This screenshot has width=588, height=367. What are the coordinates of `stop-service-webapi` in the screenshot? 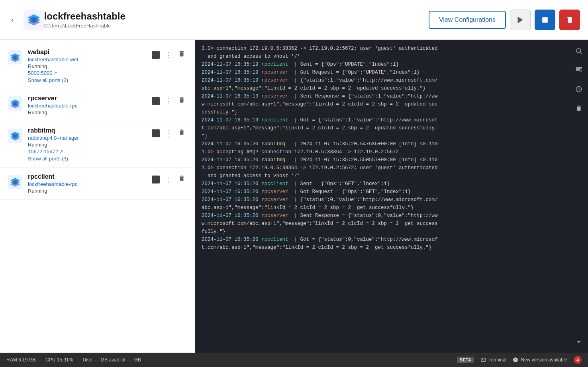 It's located at (156, 55).